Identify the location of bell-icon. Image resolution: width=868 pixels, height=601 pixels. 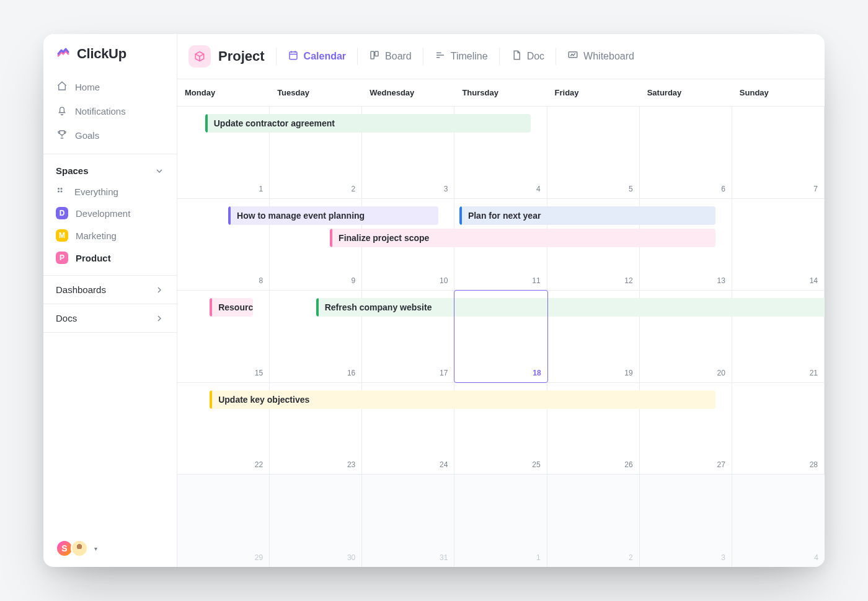
(62, 112).